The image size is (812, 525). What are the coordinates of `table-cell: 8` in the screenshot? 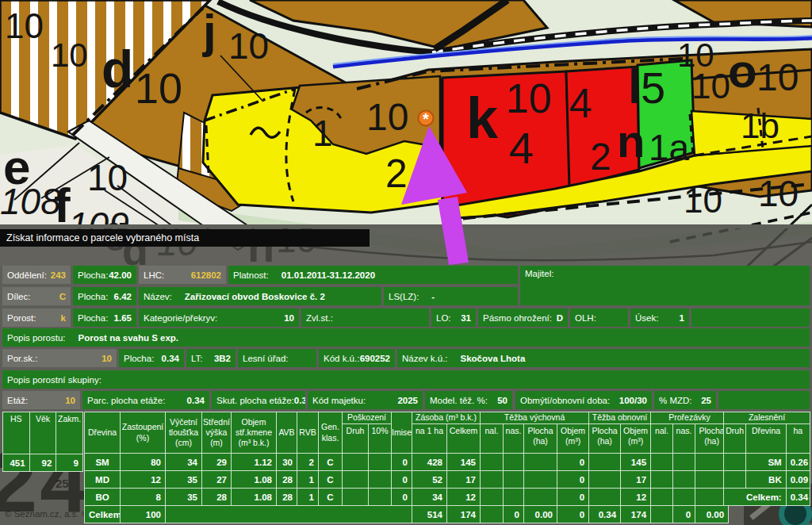 It's located at (143, 497).